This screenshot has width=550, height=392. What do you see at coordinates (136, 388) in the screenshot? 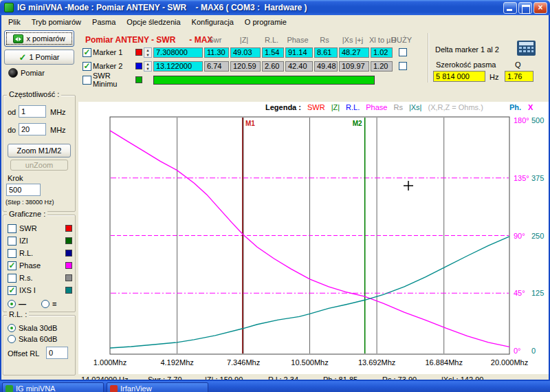
I see `irfanview-task-label: IrfanView` at bounding box center [136, 388].